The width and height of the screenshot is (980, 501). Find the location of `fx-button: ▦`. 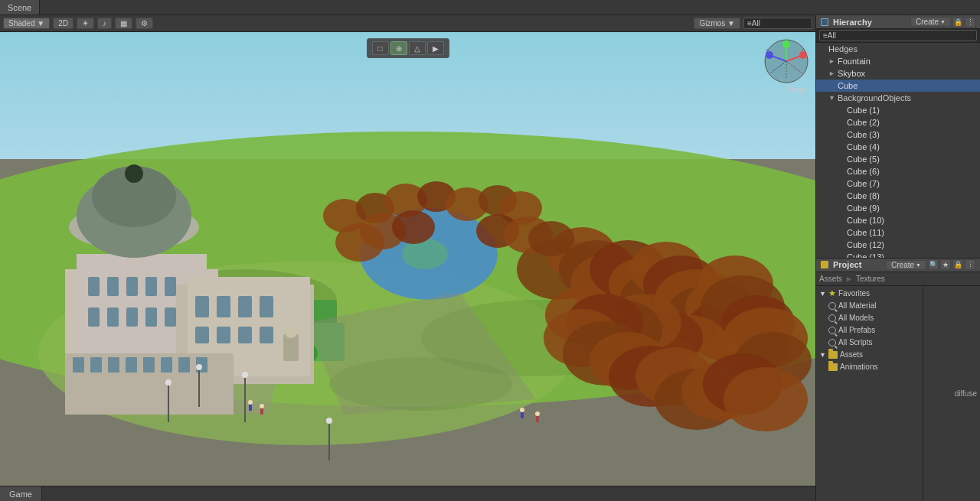

fx-button: ▦ is located at coordinates (124, 23).